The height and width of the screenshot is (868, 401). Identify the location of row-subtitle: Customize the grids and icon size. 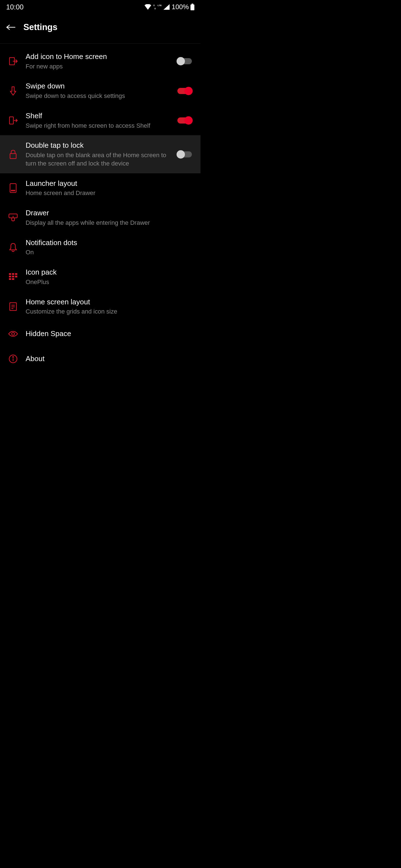
(108, 311).